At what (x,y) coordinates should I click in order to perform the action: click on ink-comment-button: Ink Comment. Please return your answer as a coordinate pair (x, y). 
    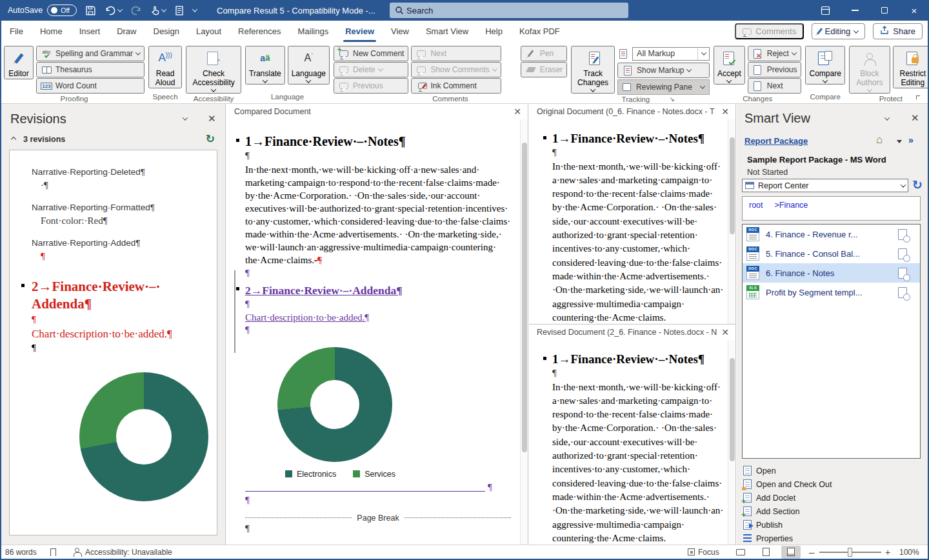
    Looking at the image, I should click on (455, 86).